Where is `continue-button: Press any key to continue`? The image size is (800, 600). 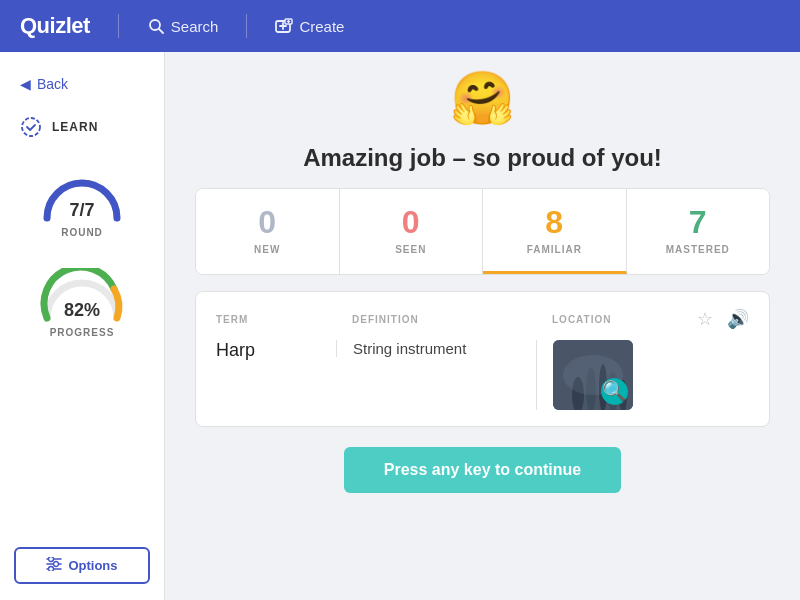
continue-button: Press any key to continue is located at coordinates (482, 470).